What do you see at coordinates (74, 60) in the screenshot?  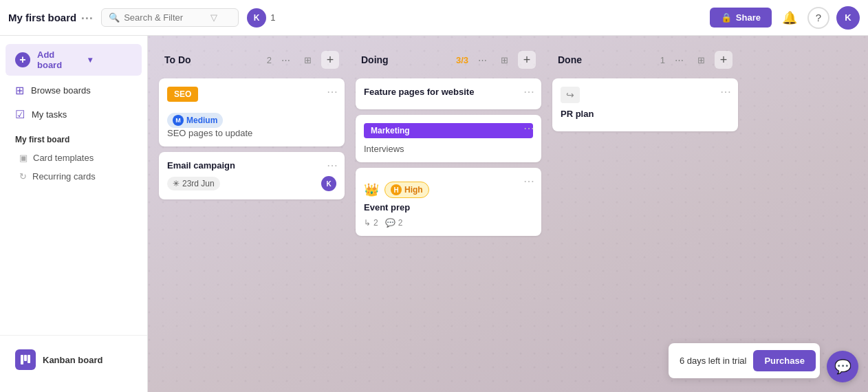 I see `add-board-button: + Add board ▾` at bounding box center [74, 60].